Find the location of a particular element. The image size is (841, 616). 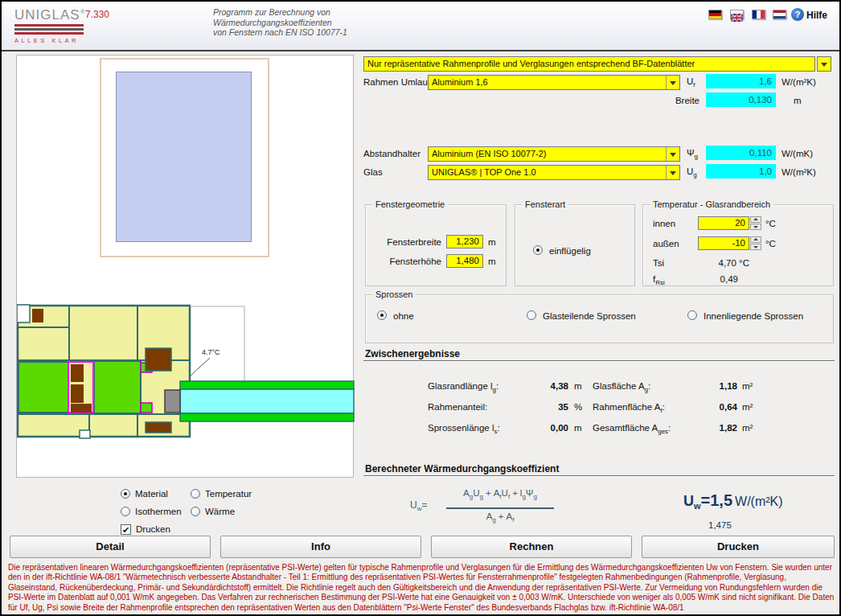

psi-value-field: 0,110 is located at coordinates (741, 153).